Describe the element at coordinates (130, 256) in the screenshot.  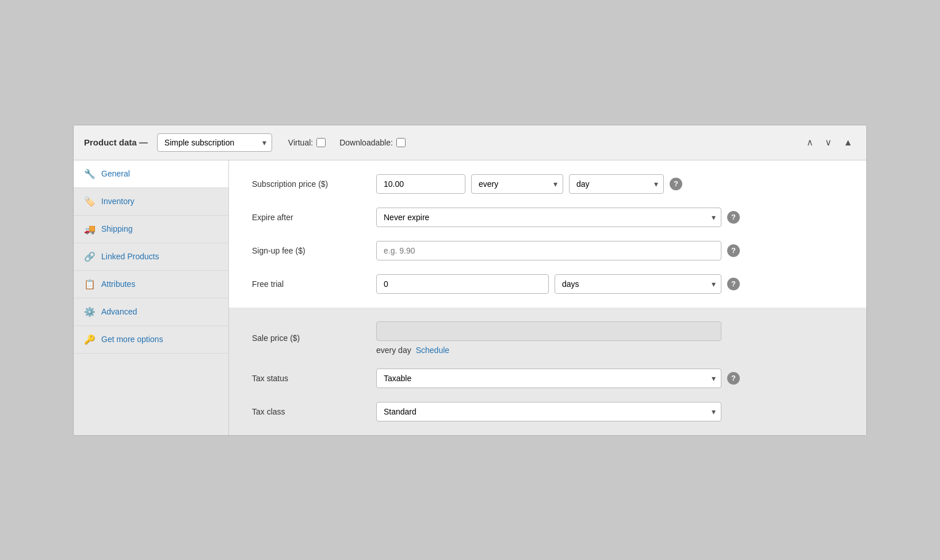
I see `sidebar-label-linked-products: Linked Products` at that location.